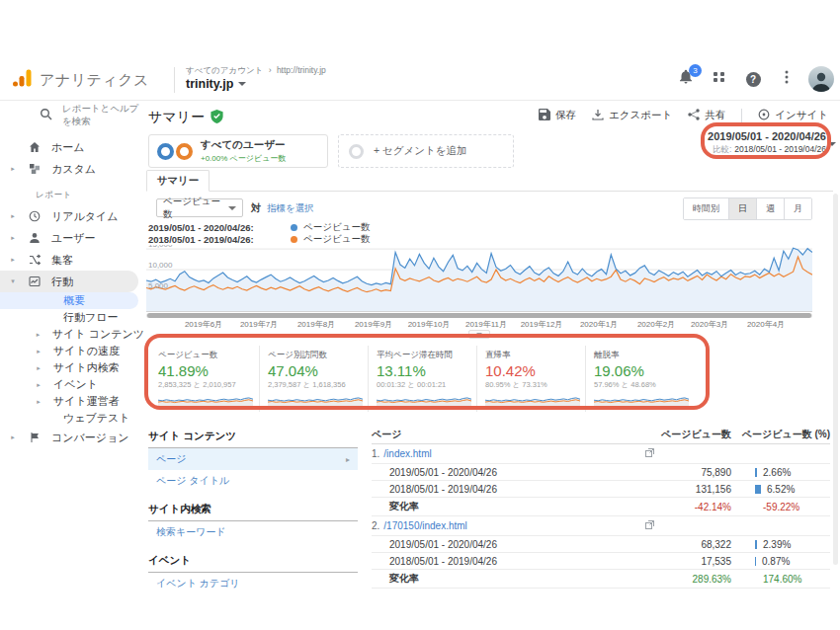 The width and height of the screenshot is (840, 630). I want to click on apps-grid-button, so click(719, 79).